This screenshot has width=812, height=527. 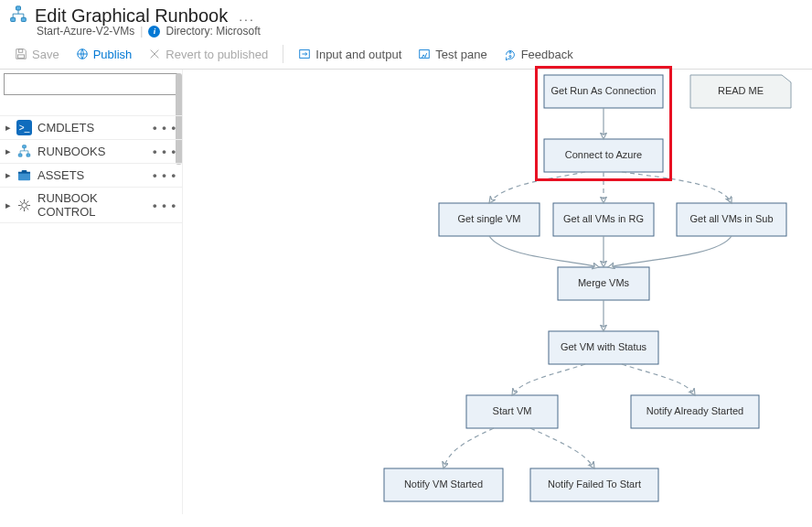 What do you see at coordinates (91, 84) in the screenshot?
I see `search-input` at bounding box center [91, 84].